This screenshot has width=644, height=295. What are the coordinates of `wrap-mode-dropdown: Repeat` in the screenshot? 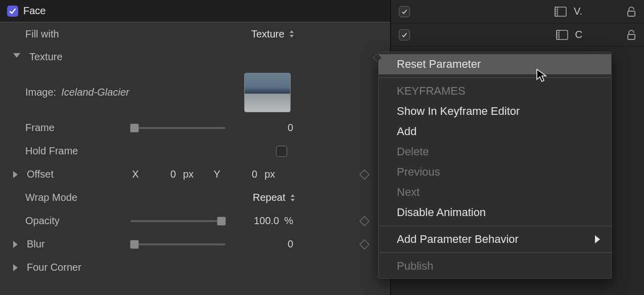 It's located at (274, 197).